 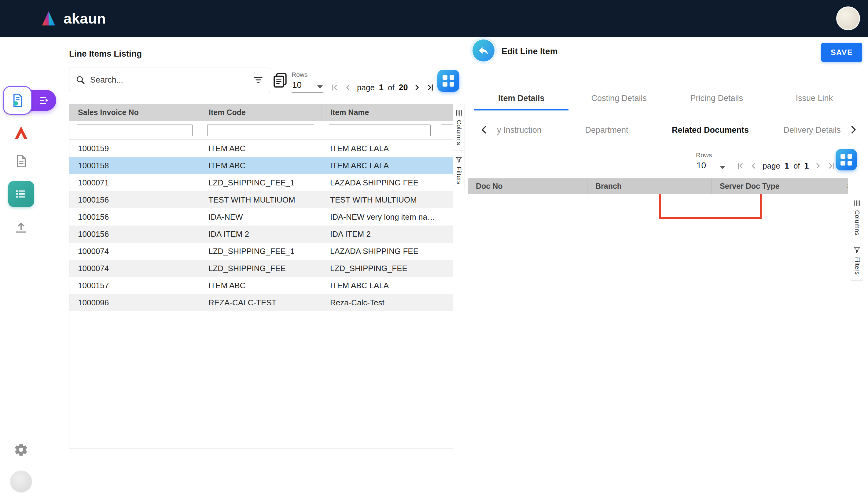 What do you see at coordinates (21, 161) in the screenshot?
I see `document-icon` at bounding box center [21, 161].